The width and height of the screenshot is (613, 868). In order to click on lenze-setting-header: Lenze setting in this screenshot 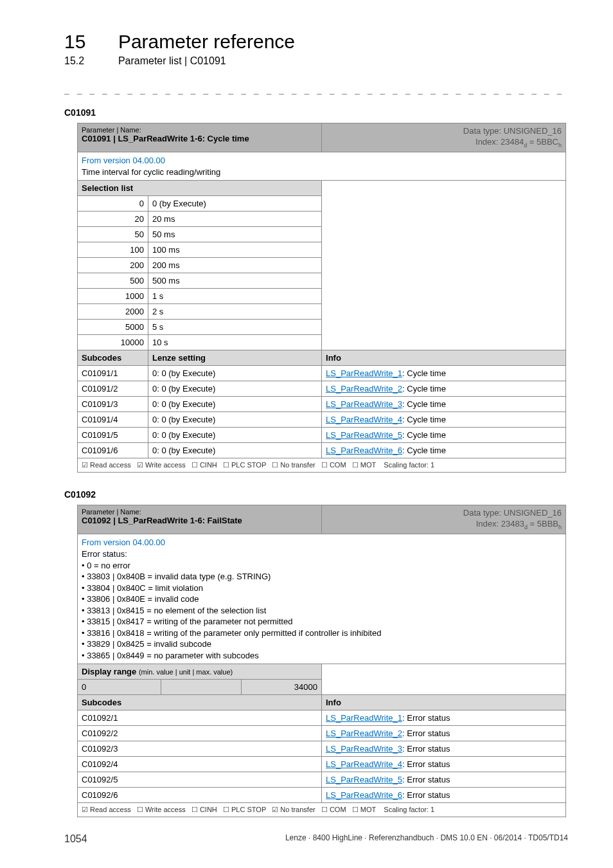, I will do `click(235, 358)`.